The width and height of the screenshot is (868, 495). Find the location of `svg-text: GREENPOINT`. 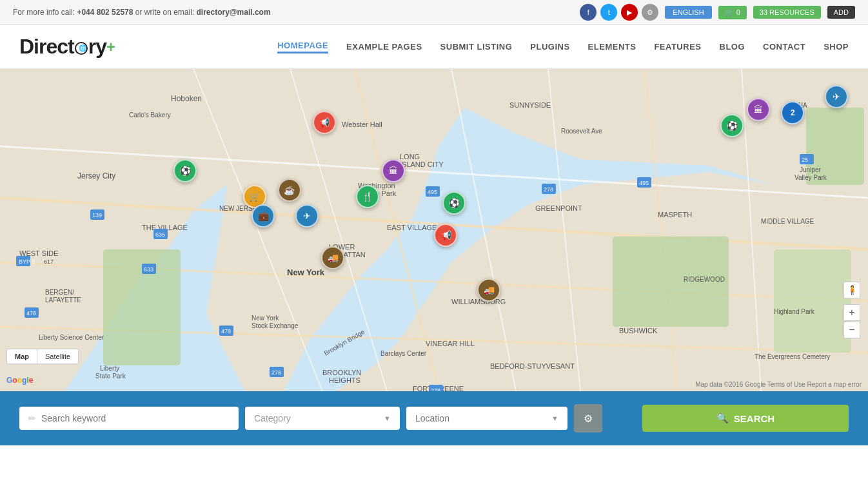

svg-text: GREENPOINT is located at coordinates (558, 208).